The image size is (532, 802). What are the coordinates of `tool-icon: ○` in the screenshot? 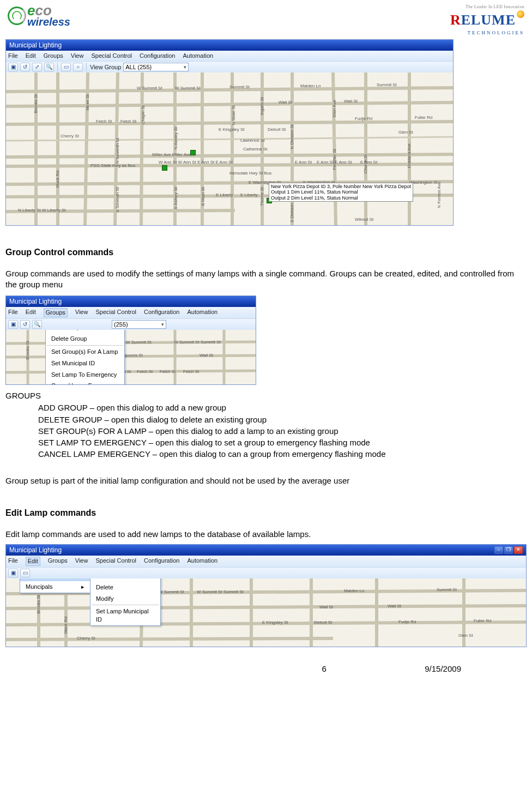 It's located at (78, 67).